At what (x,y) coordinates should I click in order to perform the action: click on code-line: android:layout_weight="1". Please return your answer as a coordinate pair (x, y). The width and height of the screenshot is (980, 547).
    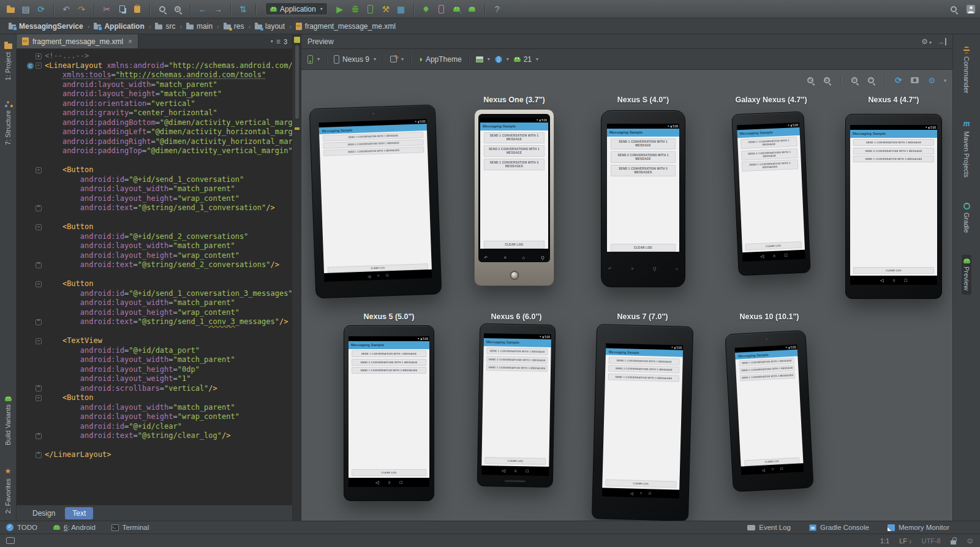
    Looking at the image, I should click on (154, 379).